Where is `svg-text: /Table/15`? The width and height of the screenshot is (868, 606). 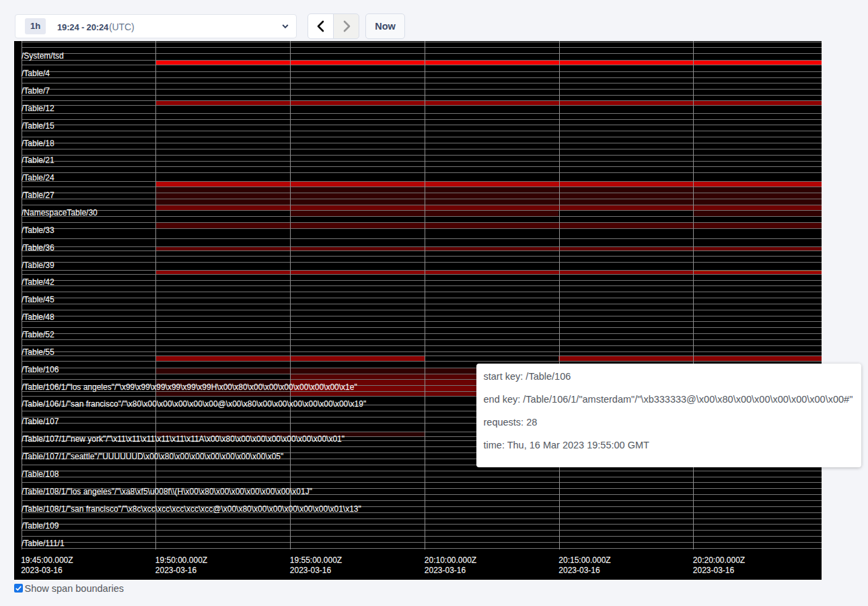 svg-text: /Table/15 is located at coordinates (38, 126).